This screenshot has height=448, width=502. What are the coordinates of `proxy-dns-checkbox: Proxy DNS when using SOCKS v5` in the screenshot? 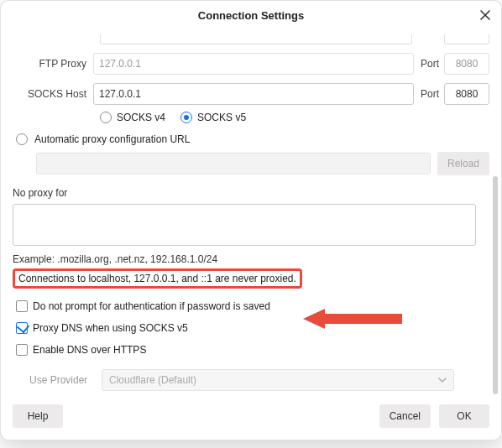 It's located at (253, 328).